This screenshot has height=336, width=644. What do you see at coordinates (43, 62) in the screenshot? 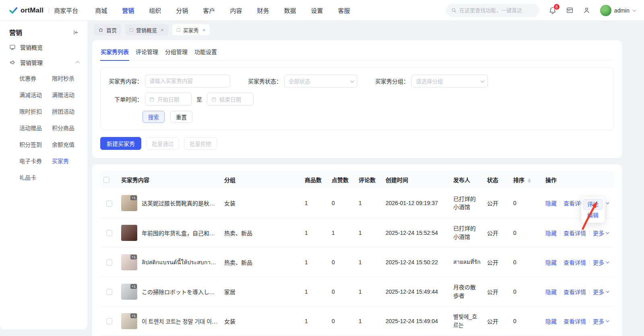
I see `sidebar-item-marketing-management: 营销管理` at bounding box center [43, 62].